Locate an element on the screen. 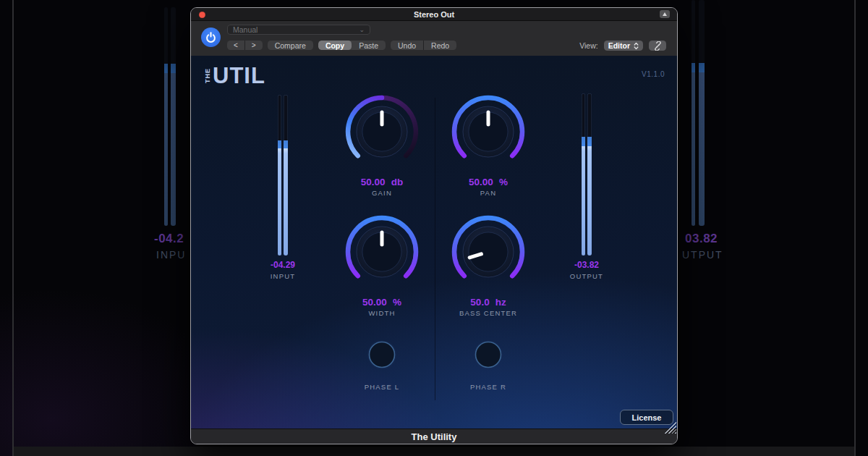 The width and height of the screenshot is (868, 456). undo-redo-group: Undo Redo is located at coordinates (424, 45).